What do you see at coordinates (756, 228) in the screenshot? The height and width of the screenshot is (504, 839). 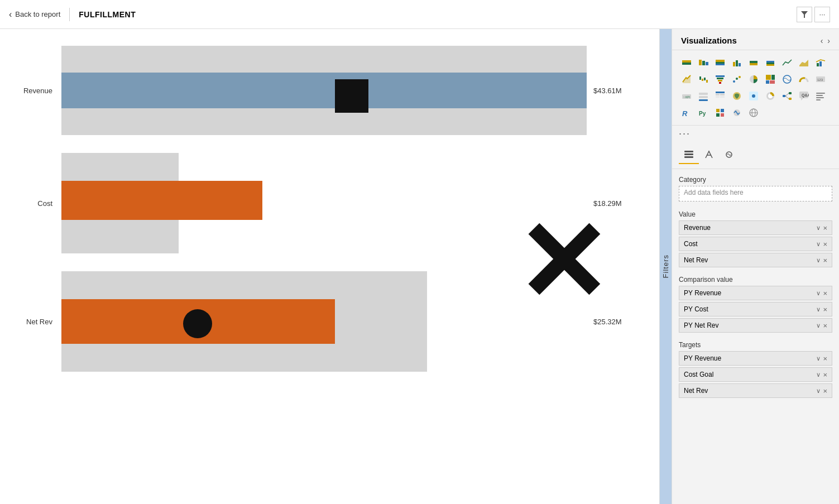 I see `value-revenue-field: Revenue ∨ ×` at bounding box center [756, 228].